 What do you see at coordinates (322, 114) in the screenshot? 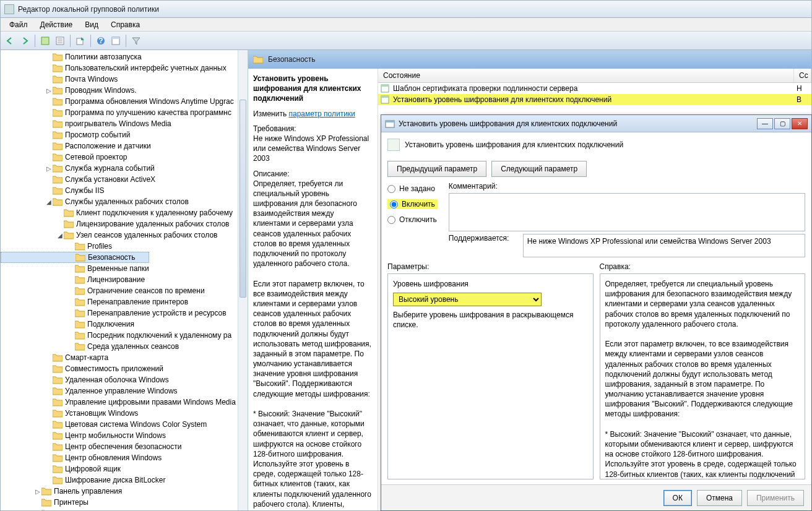
I see `edit-policy-link: параметр политики` at bounding box center [322, 114].